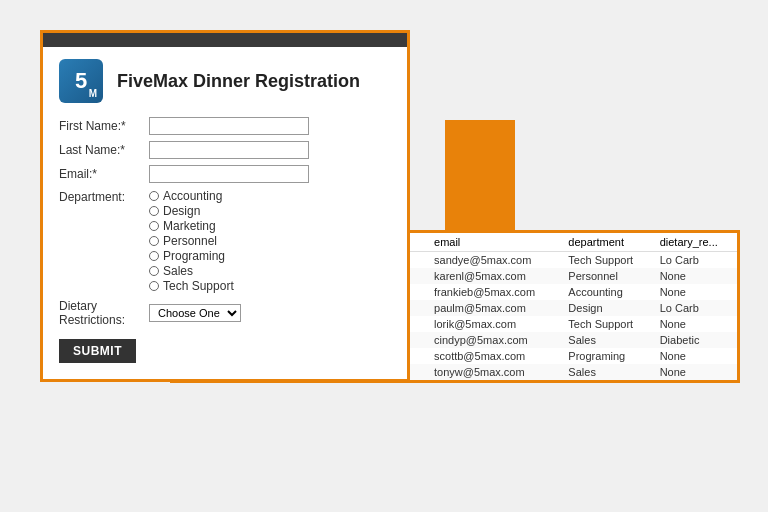 This screenshot has width=768, height=512. I want to click on department-label: Department:, so click(104, 241).